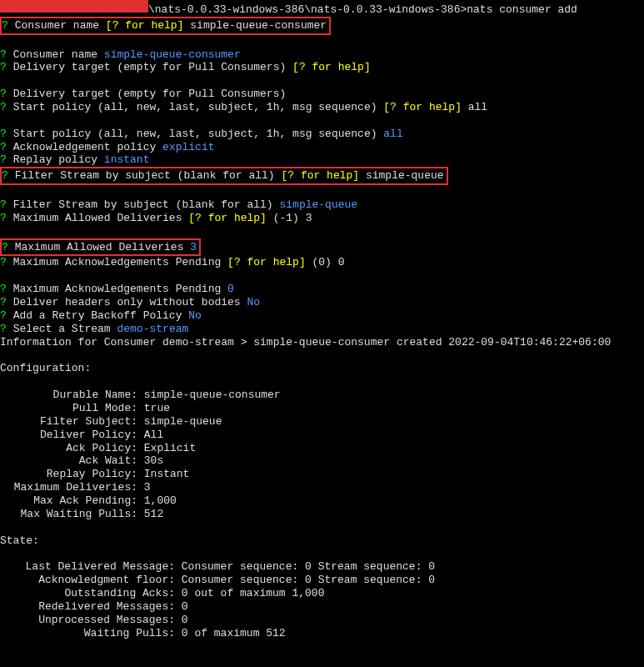 The height and width of the screenshot is (667, 644). Describe the element at coordinates (322, 409) in the screenshot. I see `cfg-pull-mode: Pull Mode: true` at that location.